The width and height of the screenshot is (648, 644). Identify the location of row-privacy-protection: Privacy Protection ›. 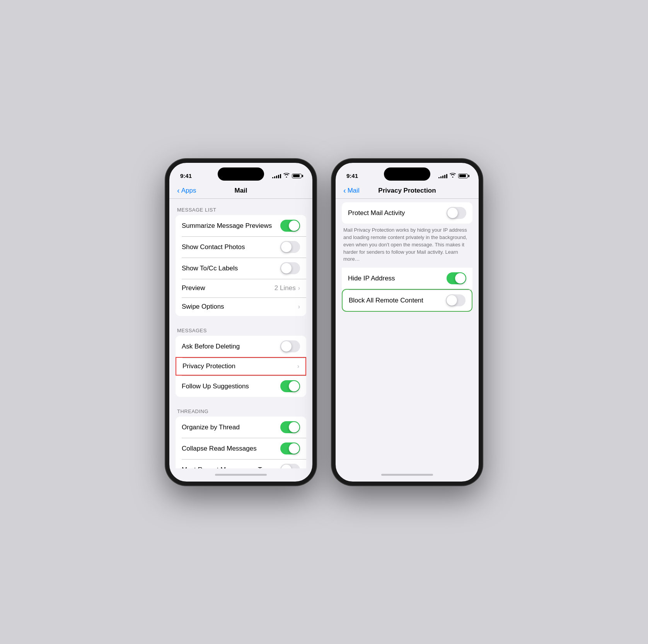
(241, 366).